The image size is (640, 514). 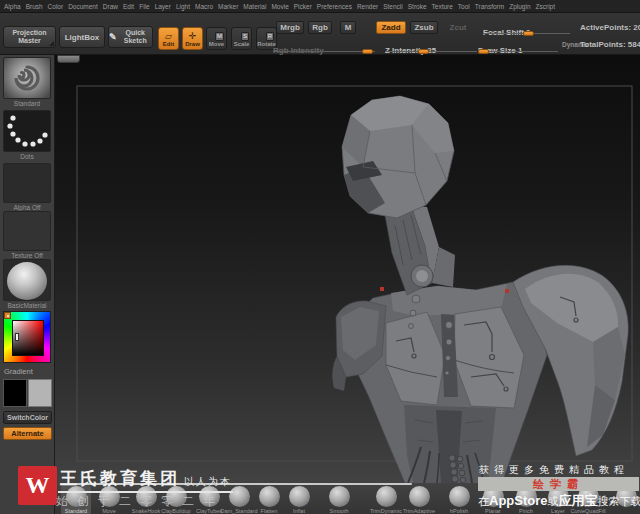 What do you see at coordinates (34, 6) in the screenshot?
I see `menu-item: Brush` at bounding box center [34, 6].